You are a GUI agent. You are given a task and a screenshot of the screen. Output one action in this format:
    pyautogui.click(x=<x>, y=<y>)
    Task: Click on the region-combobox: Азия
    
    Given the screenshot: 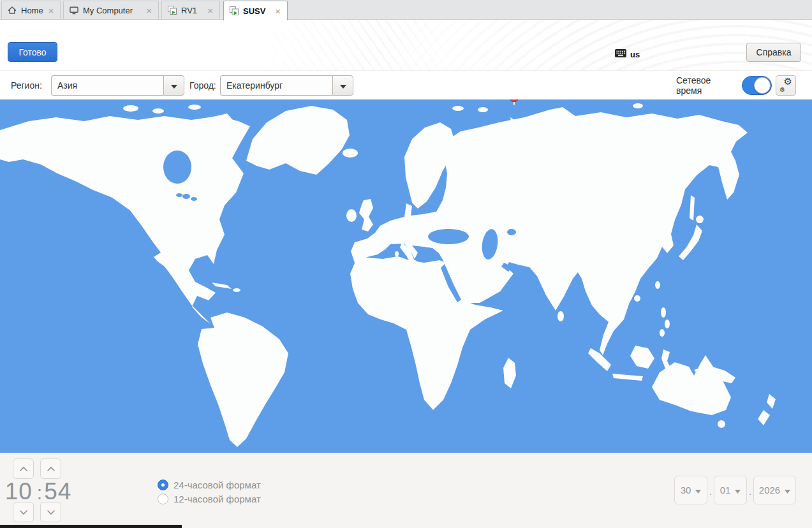 What is the action you would take?
    pyautogui.click(x=117, y=85)
    